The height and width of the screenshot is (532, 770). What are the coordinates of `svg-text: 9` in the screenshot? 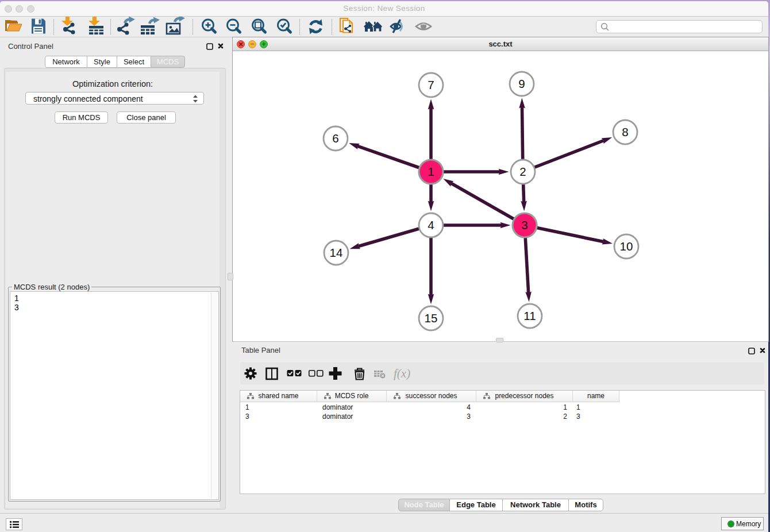 It's located at (522, 84).